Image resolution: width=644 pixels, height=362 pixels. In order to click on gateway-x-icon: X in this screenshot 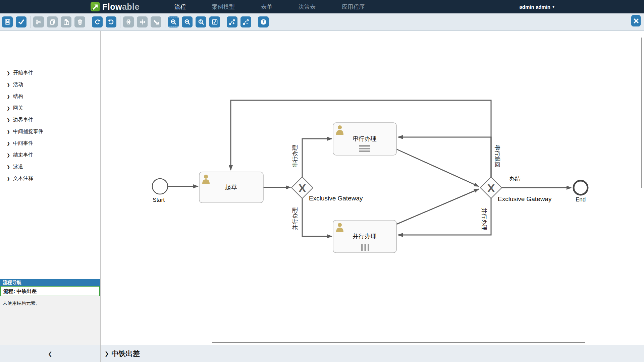, I will do `click(491, 188)`.